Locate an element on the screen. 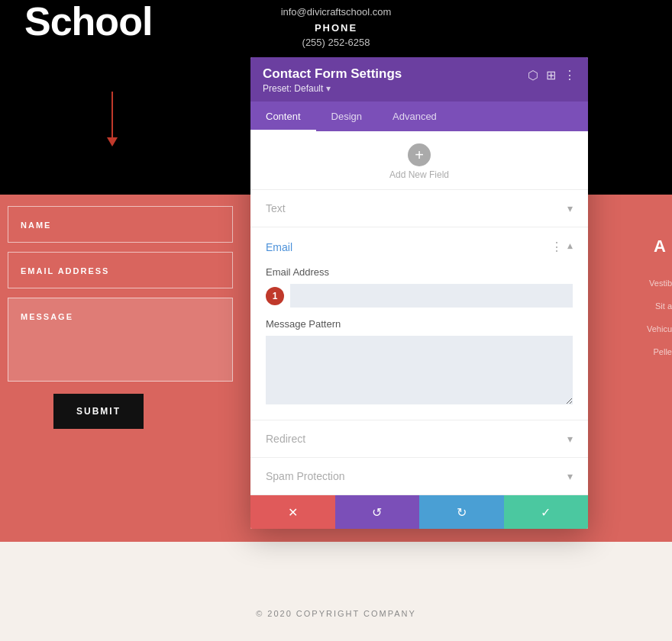  text-chevron-icon: ▾ is located at coordinates (570, 208).